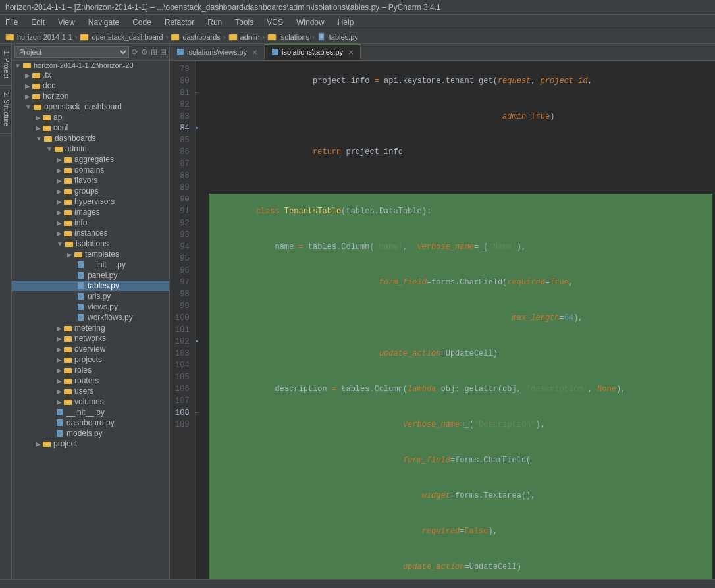 The height and width of the screenshot is (588, 715). I want to click on tree-metering: ▶ metering, so click(91, 328).